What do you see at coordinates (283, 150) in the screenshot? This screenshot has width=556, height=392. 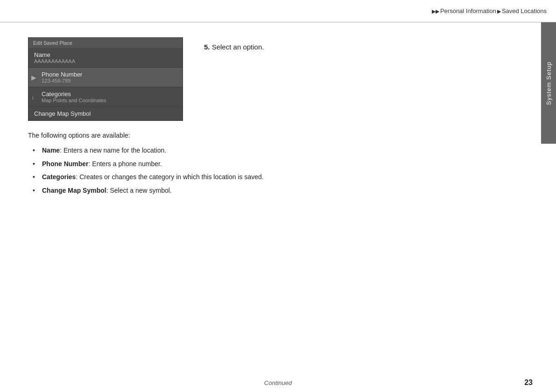 I see `bullet-item-name: Name: Enters a new name for the location…` at bounding box center [283, 150].